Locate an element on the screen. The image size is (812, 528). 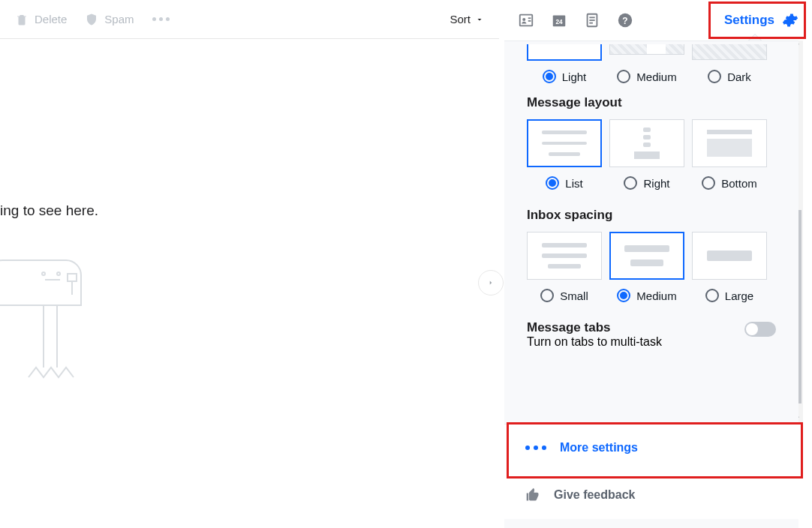
theme-previews is located at coordinates (651, 52).